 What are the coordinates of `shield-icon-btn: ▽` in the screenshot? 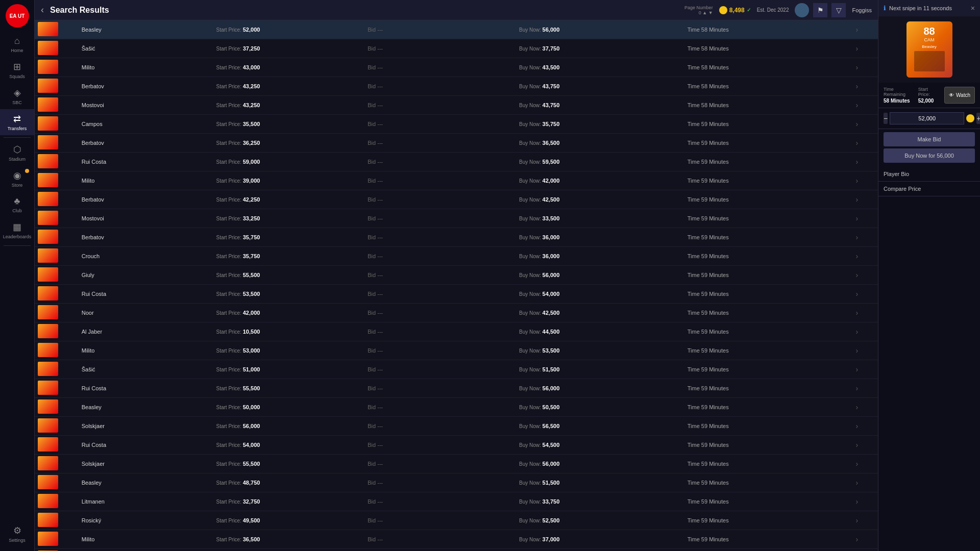 It's located at (839, 10).